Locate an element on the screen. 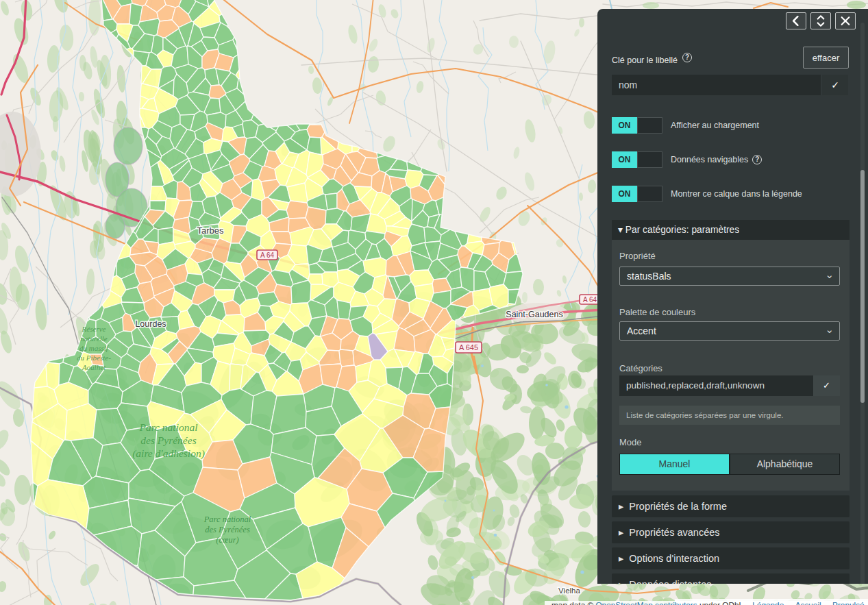  svg-text: (aire d'adhésion) is located at coordinates (169, 454).